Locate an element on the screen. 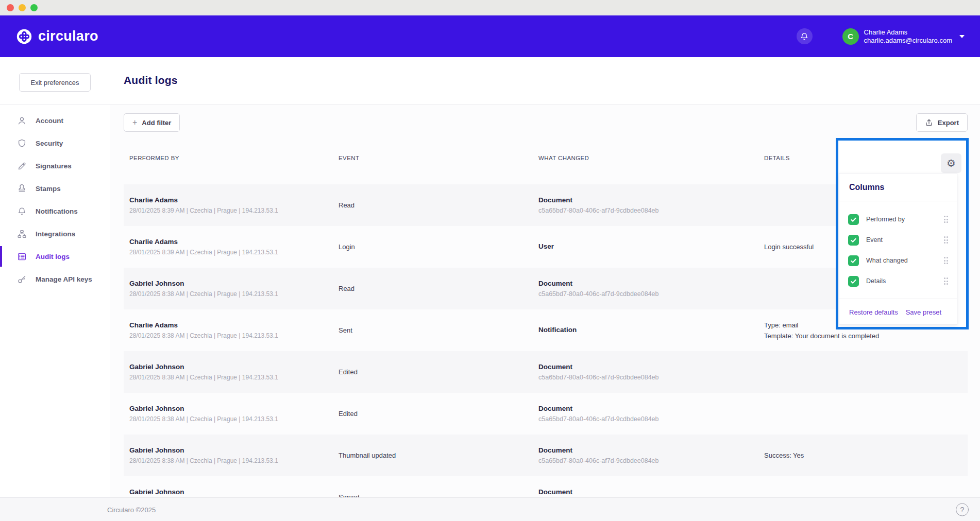  bell-icon is located at coordinates (804, 37).